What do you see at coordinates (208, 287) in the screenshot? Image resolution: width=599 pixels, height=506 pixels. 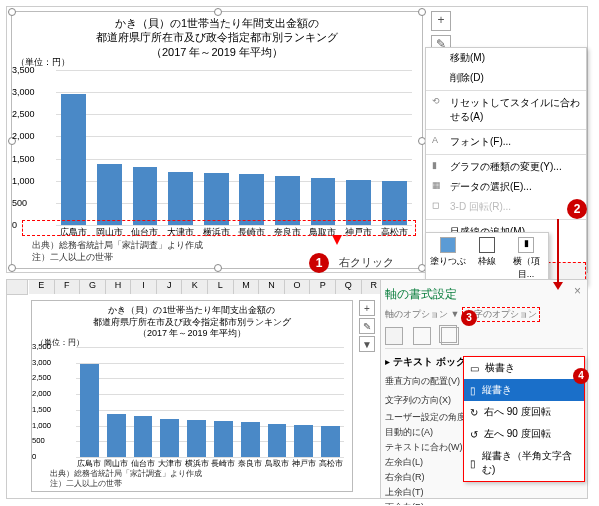 I see `column-headers: EFGHIJKLMNOPQR` at bounding box center [208, 287].